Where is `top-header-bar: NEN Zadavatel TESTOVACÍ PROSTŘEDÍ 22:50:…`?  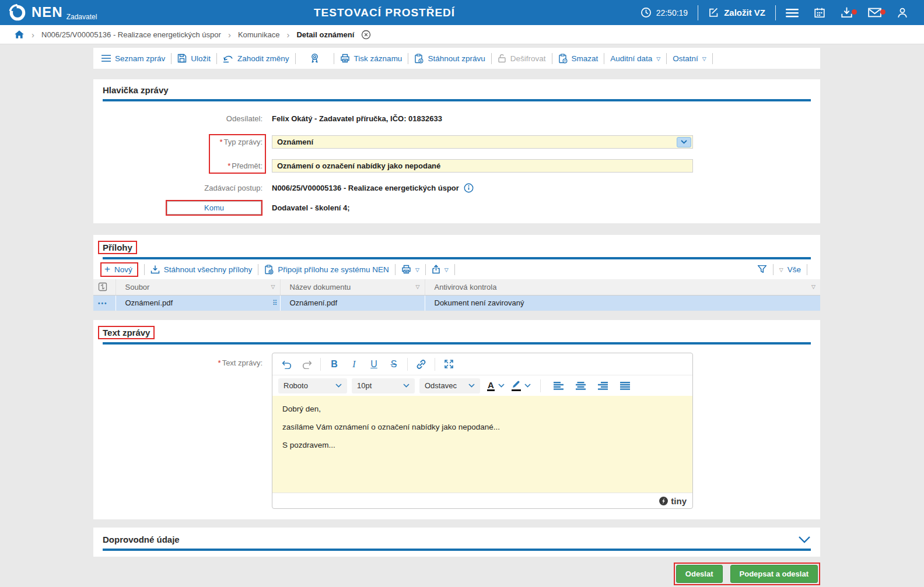
top-header-bar: NEN Zadavatel TESTOVACÍ PROSTŘEDÍ 22:50:… is located at coordinates (462, 13).